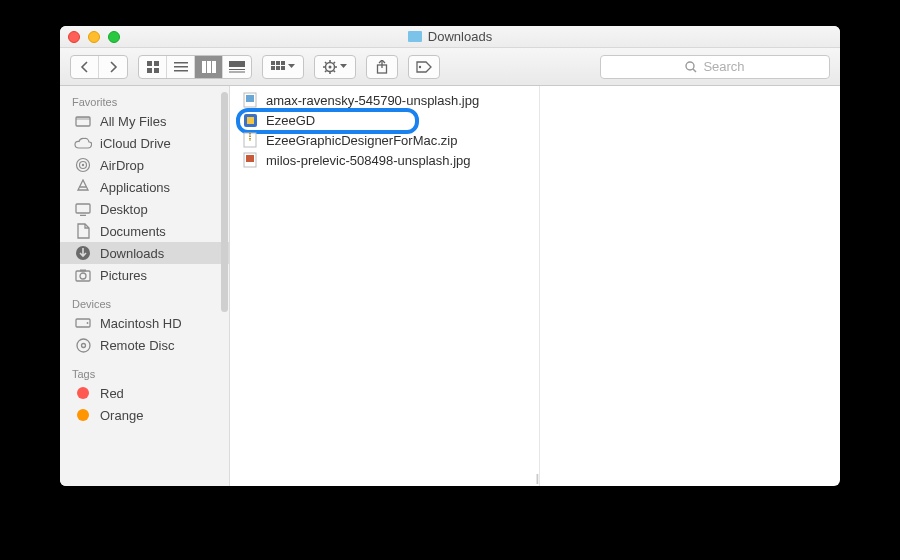 This screenshot has height=560, width=900. What do you see at coordinates (153, 67) in the screenshot?
I see `icon-view-button` at bounding box center [153, 67].